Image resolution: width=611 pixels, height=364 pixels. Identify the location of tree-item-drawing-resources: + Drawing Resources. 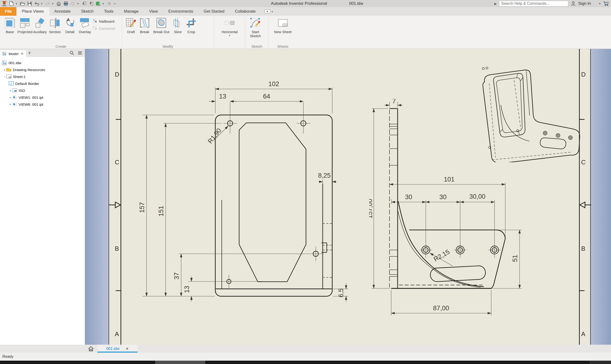
(42, 70).